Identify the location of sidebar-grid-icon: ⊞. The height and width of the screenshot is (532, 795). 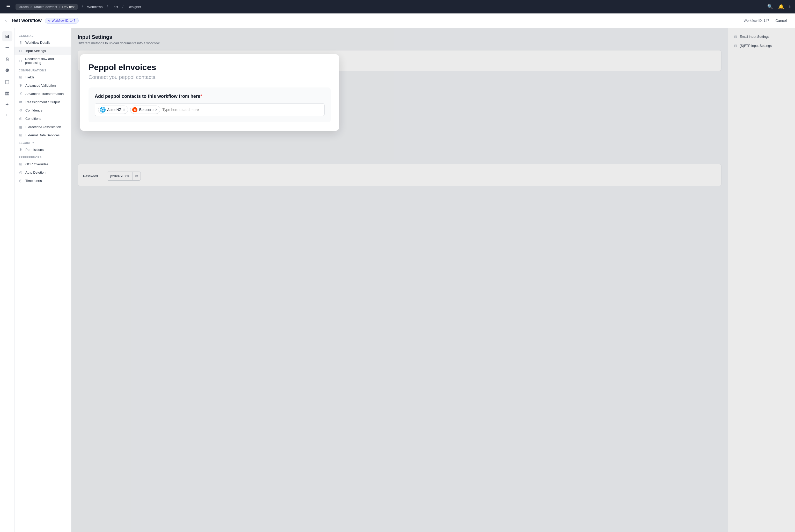
(7, 36).